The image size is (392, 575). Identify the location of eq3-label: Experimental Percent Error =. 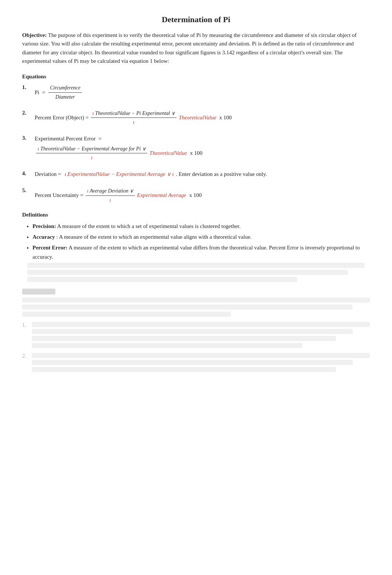
(68, 139).